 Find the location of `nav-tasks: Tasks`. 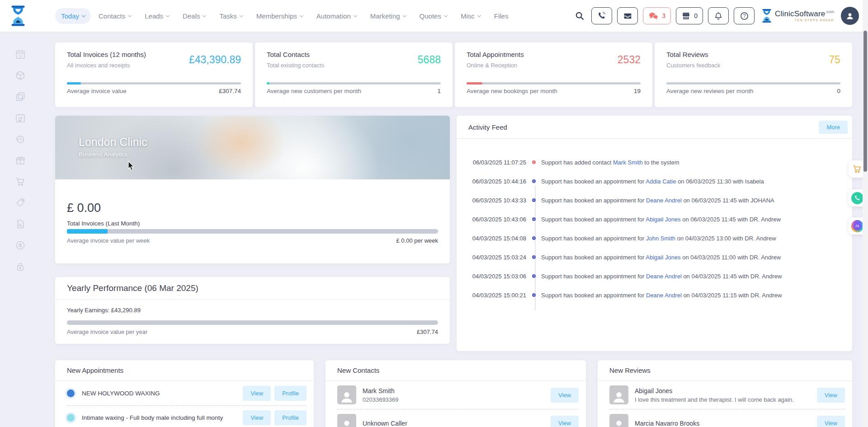

nav-tasks: Tasks is located at coordinates (231, 16).